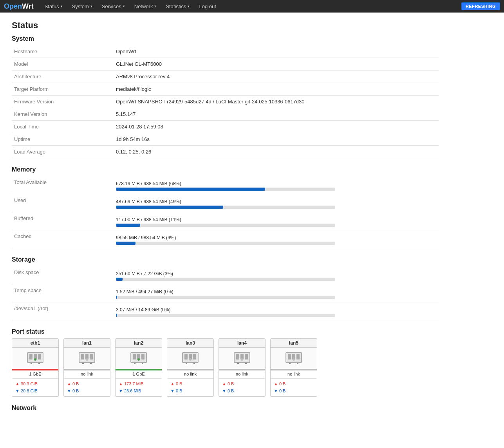 The height and width of the screenshot is (448, 504). Describe the element at coordinates (242, 343) in the screenshot. I see `port-name: lan4` at that location.